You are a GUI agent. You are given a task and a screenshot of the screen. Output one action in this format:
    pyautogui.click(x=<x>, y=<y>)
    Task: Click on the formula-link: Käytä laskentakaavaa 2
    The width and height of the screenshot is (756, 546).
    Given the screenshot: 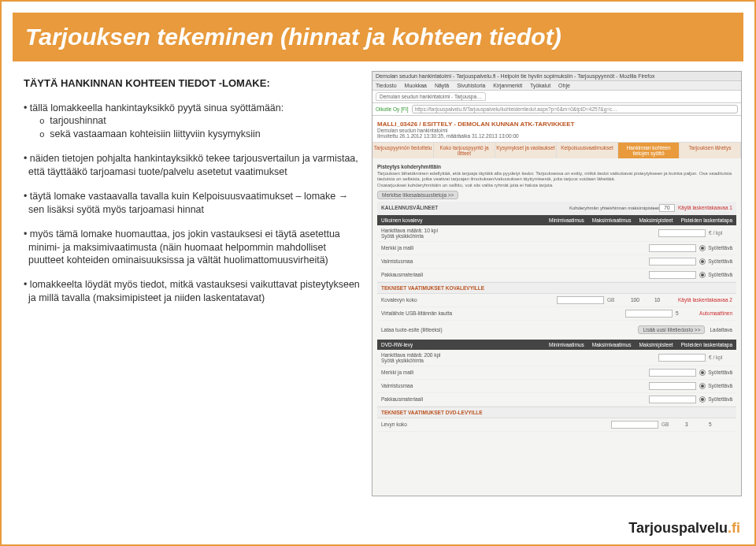 What is the action you would take?
    pyautogui.click(x=706, y=299)
    